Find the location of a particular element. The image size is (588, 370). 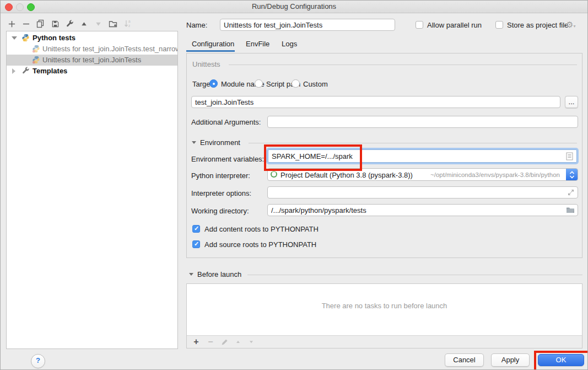

collapse-before-launch-icon is located at coordinates (191, 275).